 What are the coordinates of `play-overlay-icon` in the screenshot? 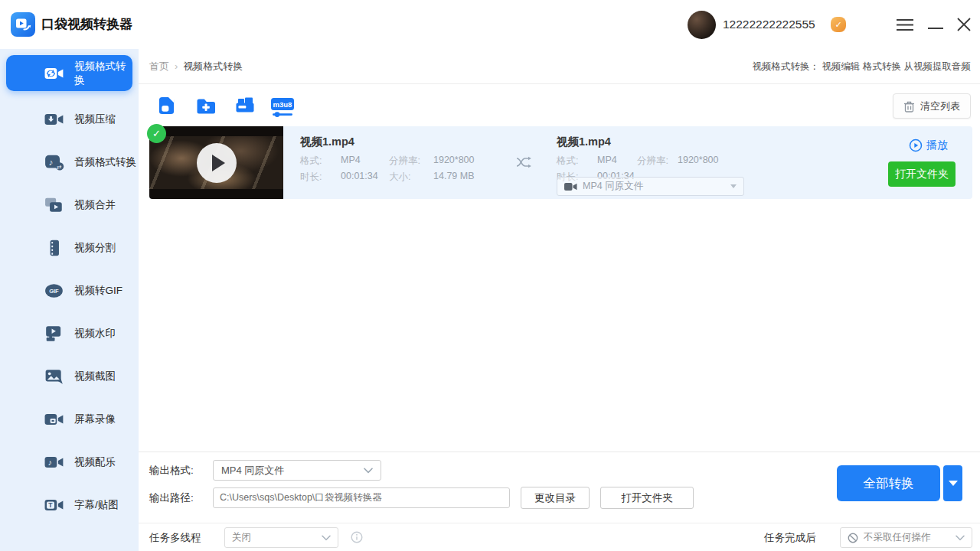 It's located at (217, 163).